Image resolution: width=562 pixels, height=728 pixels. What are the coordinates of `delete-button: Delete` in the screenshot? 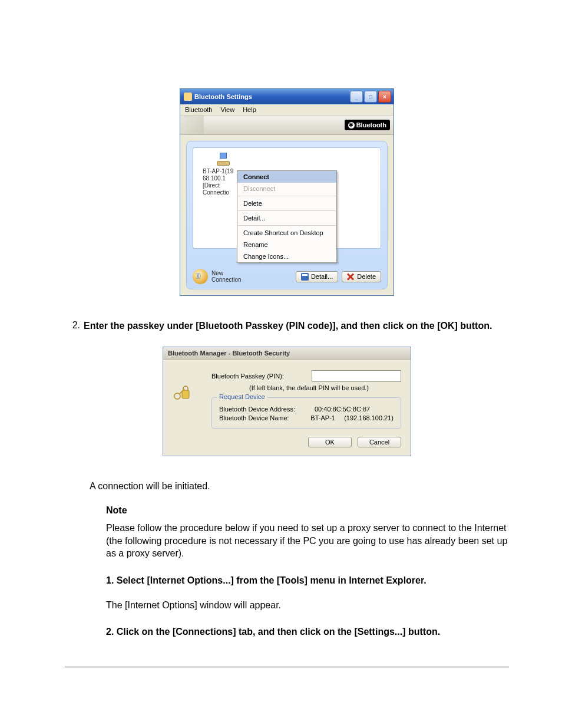 It's located at (362, 277).